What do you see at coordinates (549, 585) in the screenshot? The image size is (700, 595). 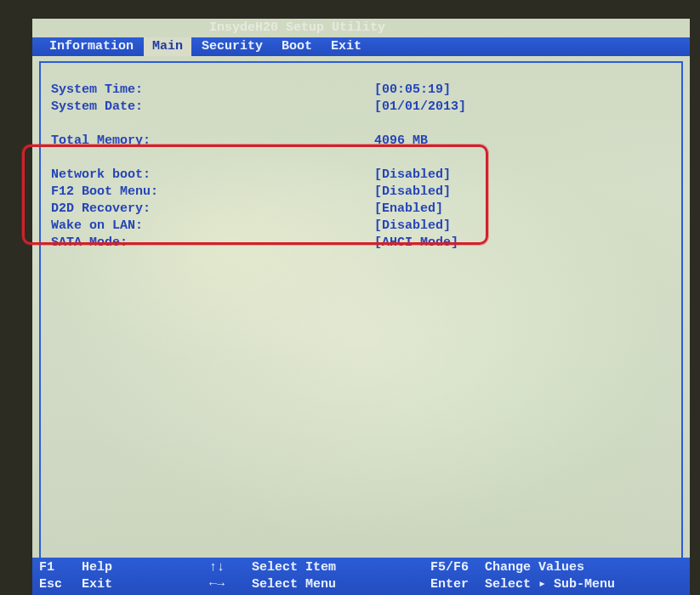 I see `action-submenu: Select ▸ Sub-Menu` at bounding box center [549, 585].